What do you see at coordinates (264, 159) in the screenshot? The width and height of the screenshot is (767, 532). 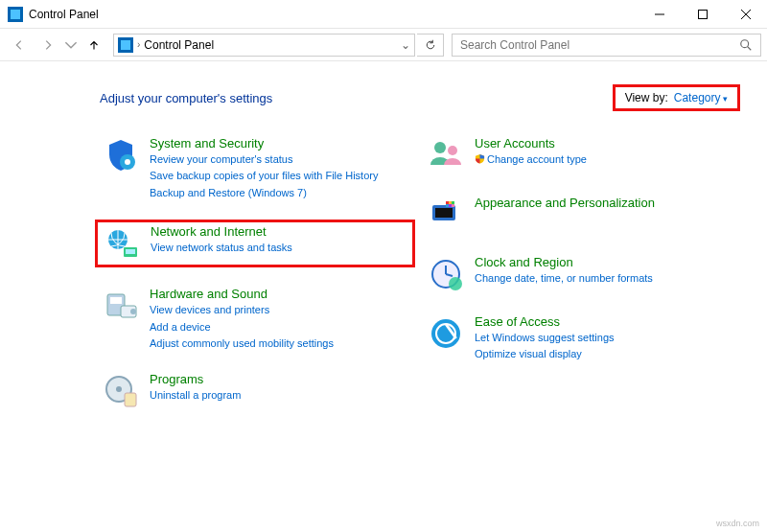 I see `task-link: Review your computer's status` at bounding box center [264, 159].